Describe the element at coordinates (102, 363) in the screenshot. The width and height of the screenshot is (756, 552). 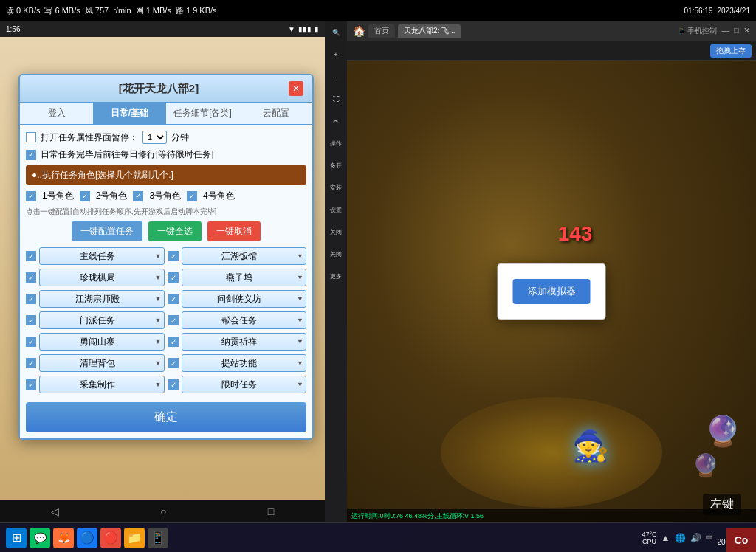
I see `task-select-10: 清理背包` at that location.